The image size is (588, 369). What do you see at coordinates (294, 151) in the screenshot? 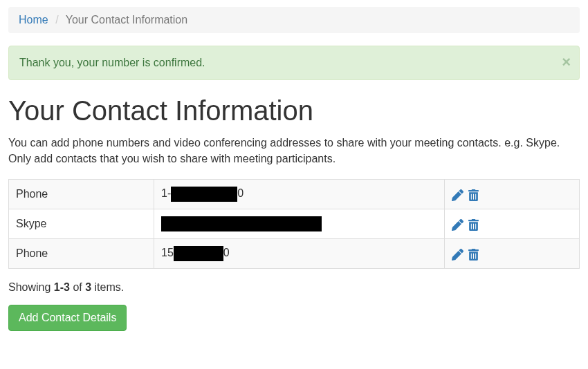
I see `page-description: You can add phone numbers and video conf…` at bounding box center [294, 151].